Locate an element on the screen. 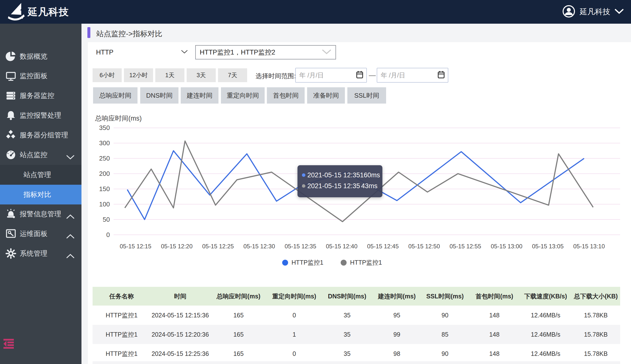  sidebar-item-label: 站点监控 is located at coordinates (34, 155).